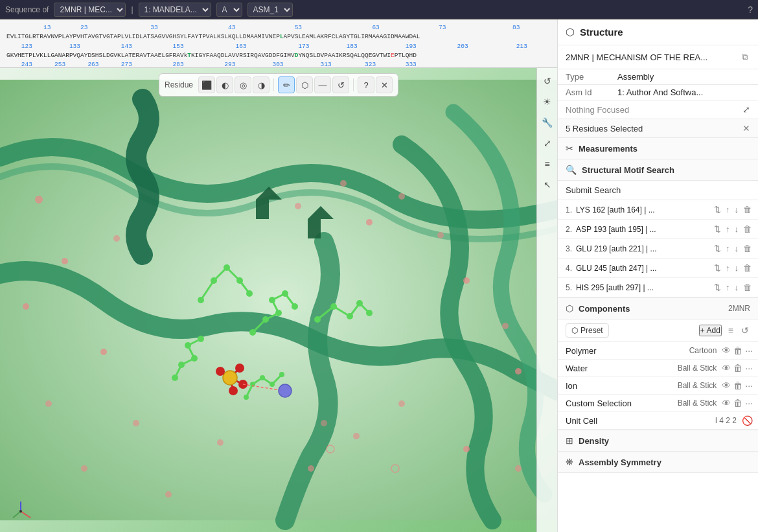 This screenshot has width=758, height=532. I want to click on water-delete-icon: 🗑, so click(738, 368).